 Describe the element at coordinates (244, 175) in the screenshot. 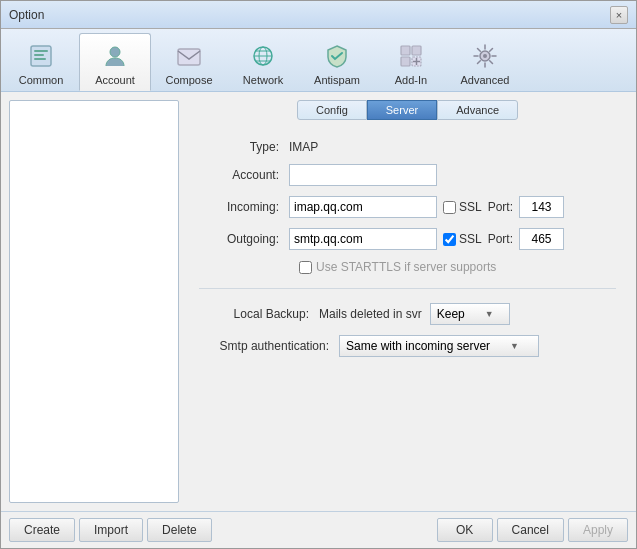

I see `account-label: Account:` at that location.